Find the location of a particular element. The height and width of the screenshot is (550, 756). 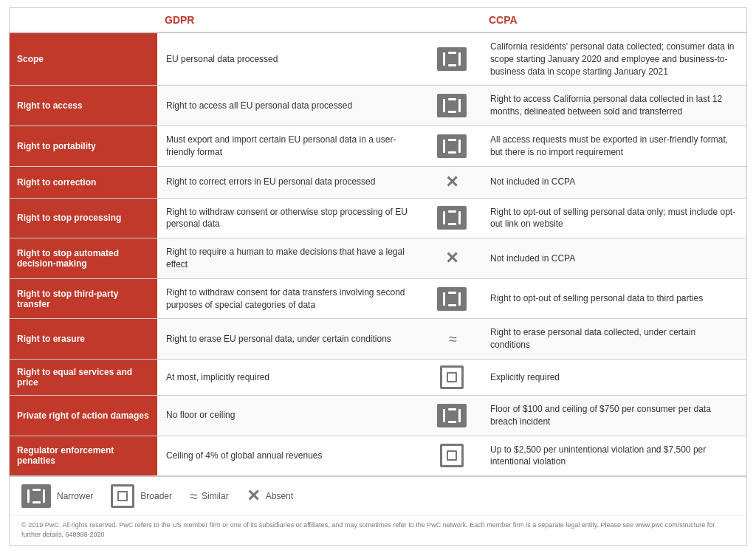

row-gdpr-text: No floor or ceiling is located at coordinates (289, 416).